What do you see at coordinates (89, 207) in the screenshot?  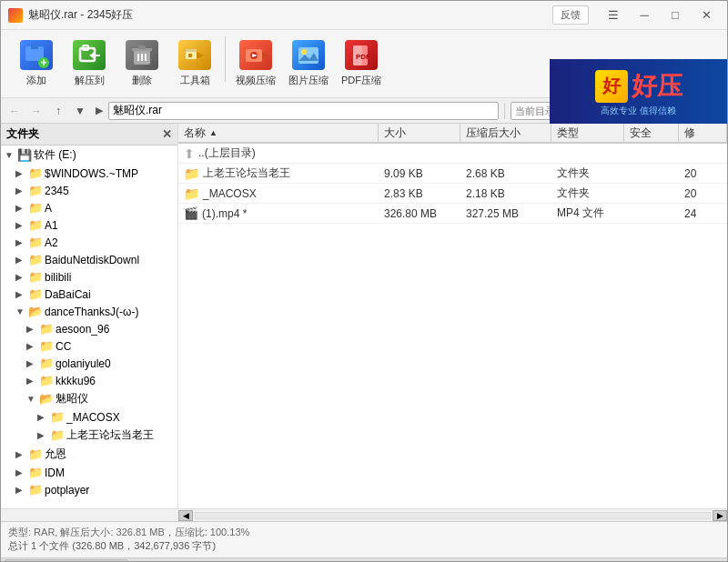 I see `sidebar-item-a: ▶ 📁 A` at bounding box center [89, 207].